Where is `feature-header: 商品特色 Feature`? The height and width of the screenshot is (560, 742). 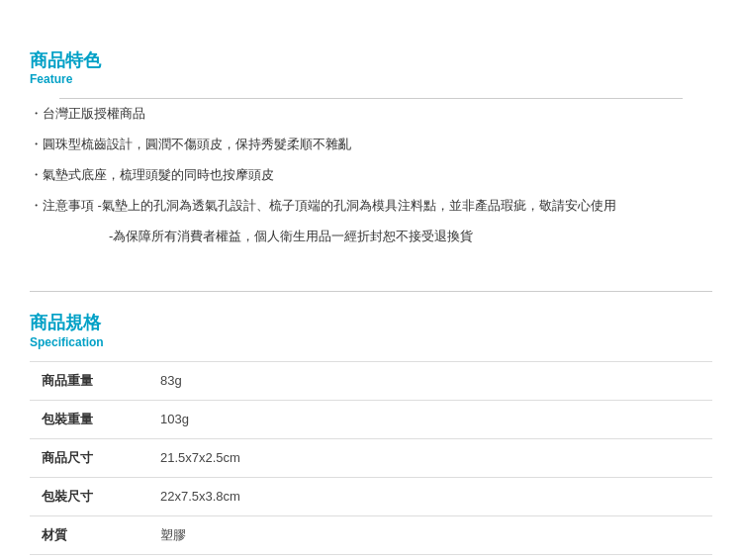
feature-header: 商品特色 Feature is located at coordinates (371, 67).